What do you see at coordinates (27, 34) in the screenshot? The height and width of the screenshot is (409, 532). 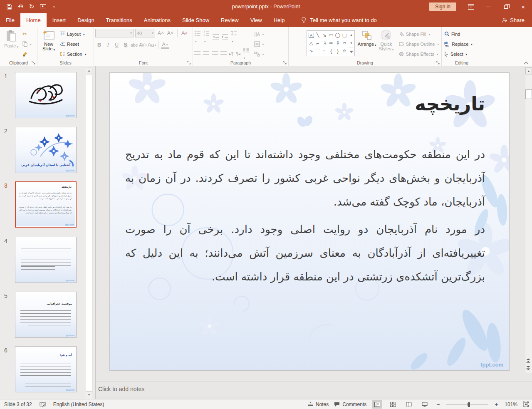 I see `cut-button: ✂` at bounding box center [27, 34].